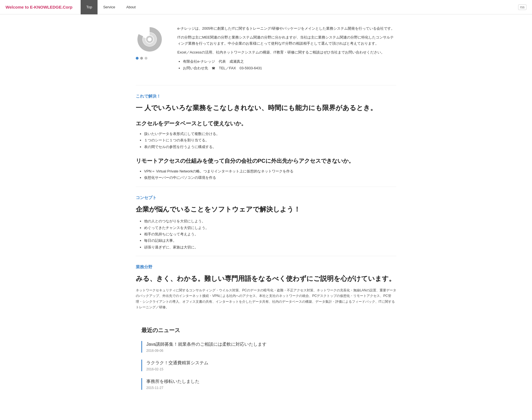  What do you see at coordinates (271, 369) in the screenshot?
I see `news-date-2: 2016-02-15` at bounding box center [271, 369].